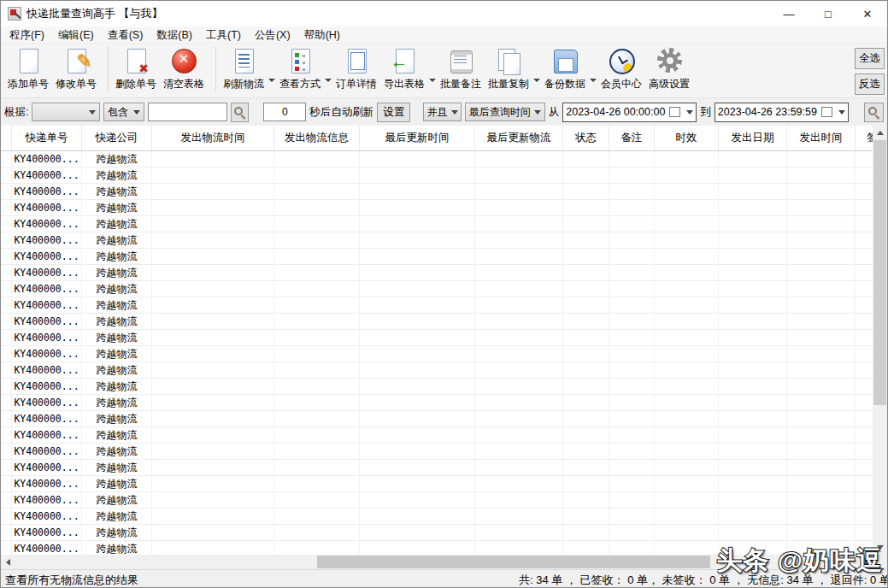 The width and height of the screenshot is (888, 588). What do you see at coordinates (565, 69) in the screenshot?
I see `backup-data-button: 备份数据` at bounding box center [565, 69].